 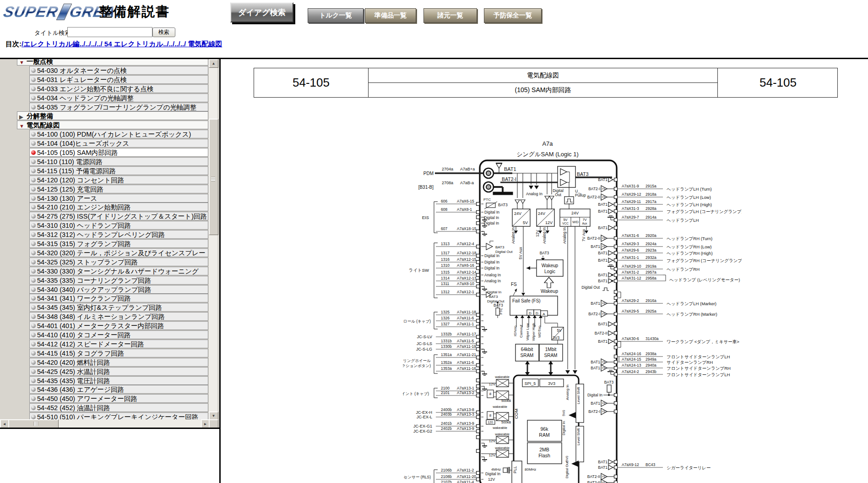 What do you see at coordinates (134, 44) in the screenshot?
I see `breadcrumb-segment-3: 54 エレクトリカル` at bounding box center [134, 44].